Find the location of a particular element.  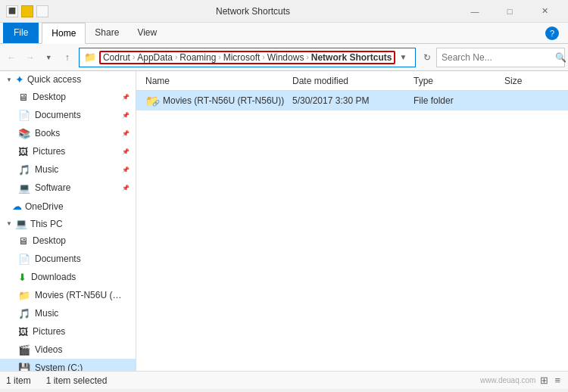

refresh-button: ↻ is located at coordinates (427, 58).